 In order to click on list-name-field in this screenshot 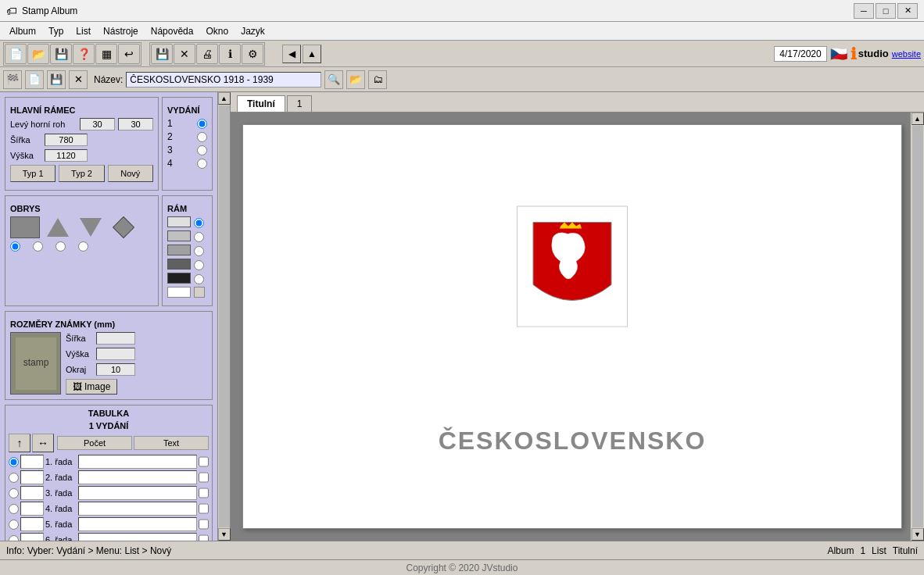, I will do `click(224, 80)`.